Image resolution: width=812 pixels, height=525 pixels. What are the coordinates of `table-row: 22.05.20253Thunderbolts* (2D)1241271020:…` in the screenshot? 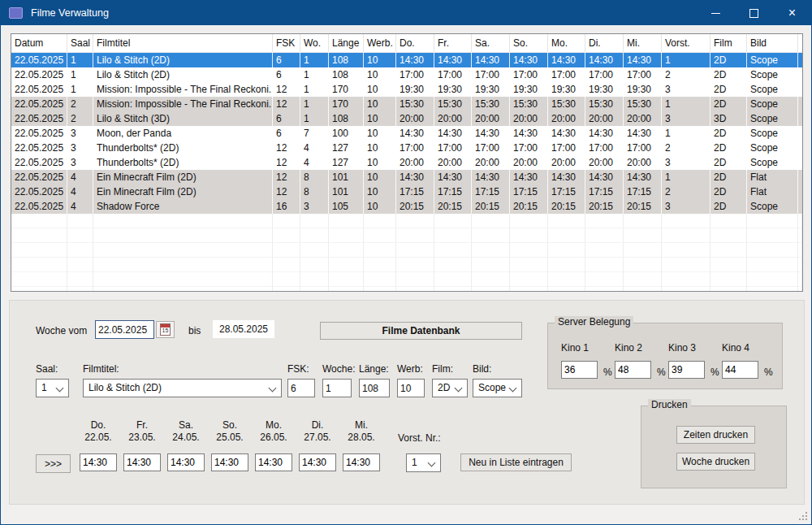 It's located at (407, 163).